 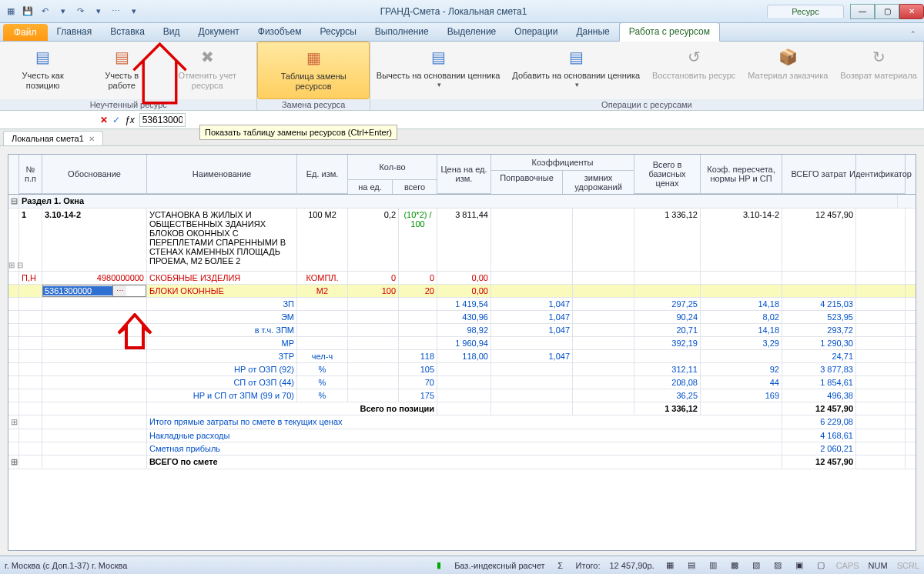 What do you see at coordinates (788, 57) in the screenshot?
I see `box-icon: 📦` at bounding box center [788, 57].